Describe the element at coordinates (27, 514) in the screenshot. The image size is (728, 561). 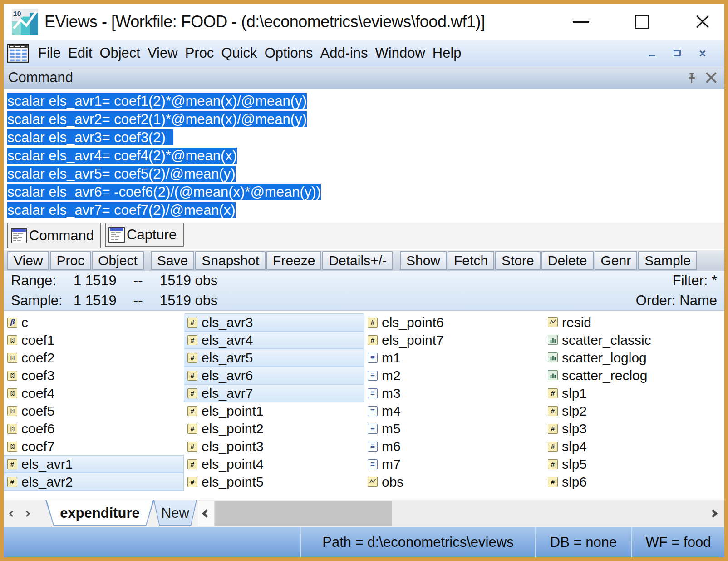
I see `tab-scroll-right-icon` at that location.